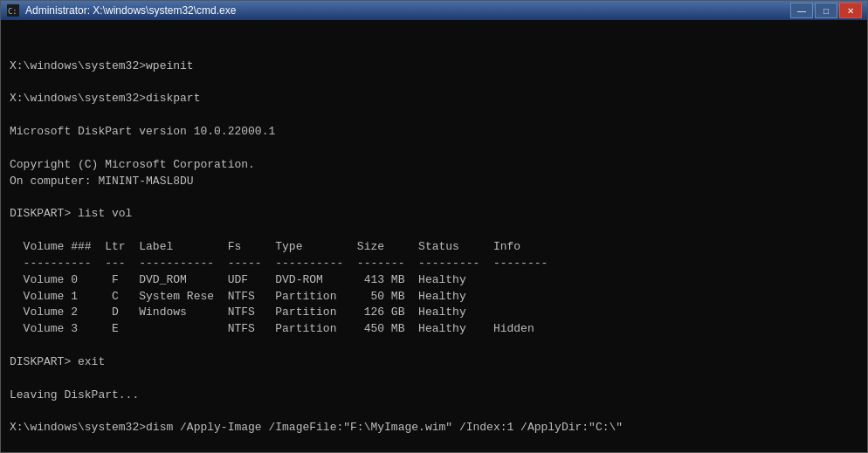  What do you see at coordinates (434, 10) in the screenshot?
I see `title-bar: C: Administrator: X:\windows\system32\cm…` at bounding box center [434, 10].